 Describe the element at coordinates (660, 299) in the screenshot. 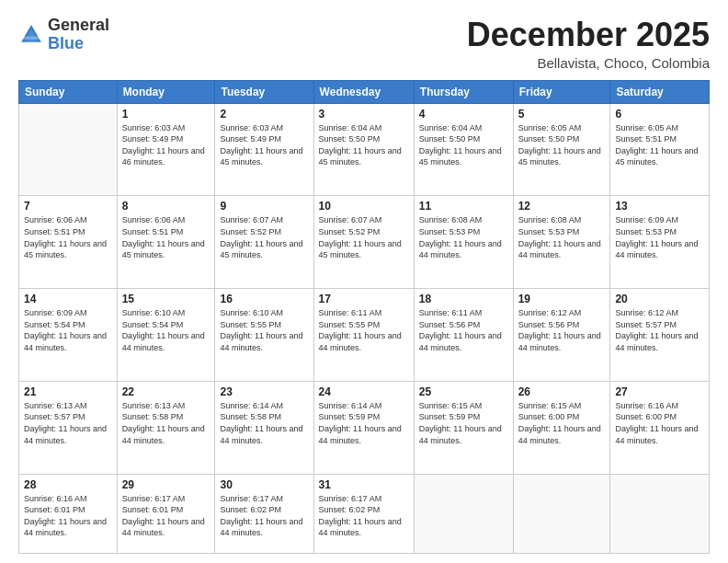

I see `day-number: 20` at that location.